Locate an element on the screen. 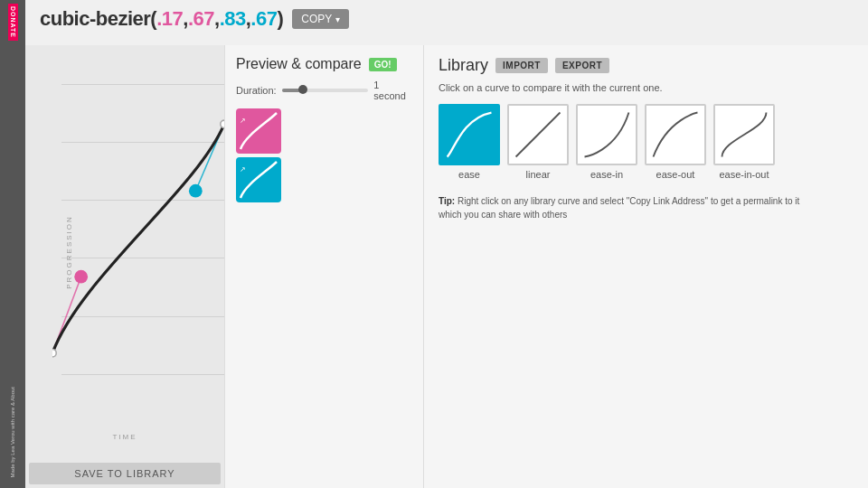  library-curve-ease-out: ease-out is located at coordinates (675, 142).